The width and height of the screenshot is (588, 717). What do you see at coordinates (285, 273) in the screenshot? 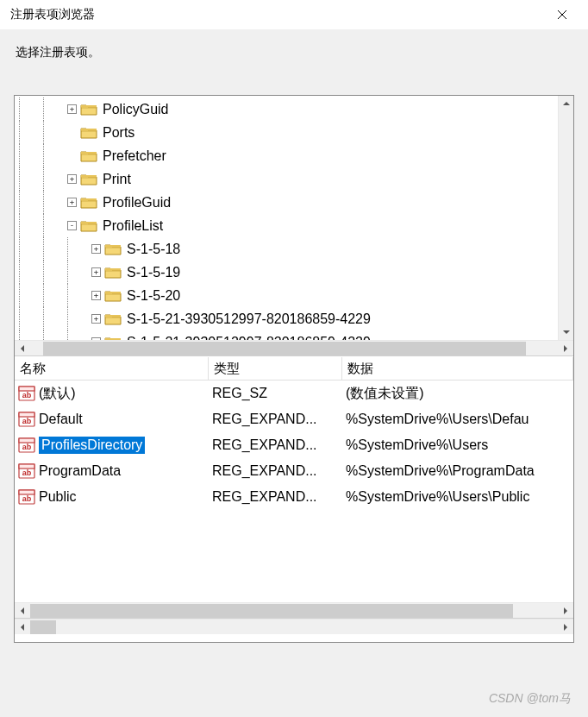
I see `tree-item: +S-1-5-19` at bounding box center [285, 273].